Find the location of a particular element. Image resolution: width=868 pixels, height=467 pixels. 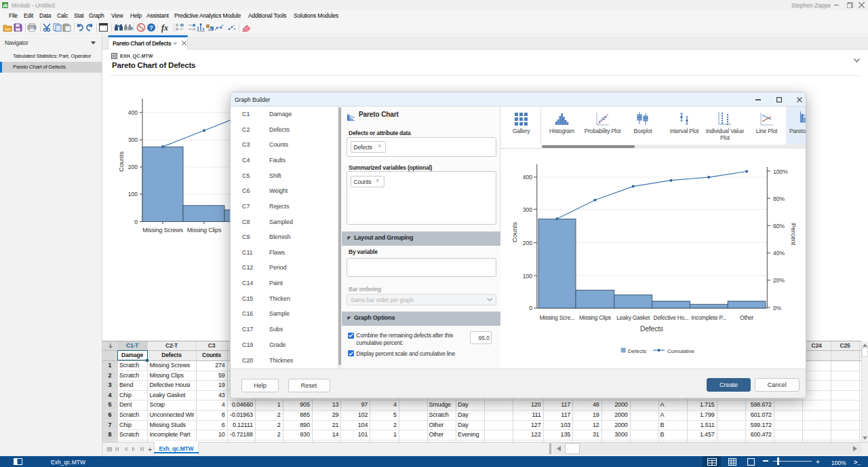

svg-text: 20% is located at coordinates (778, 280).